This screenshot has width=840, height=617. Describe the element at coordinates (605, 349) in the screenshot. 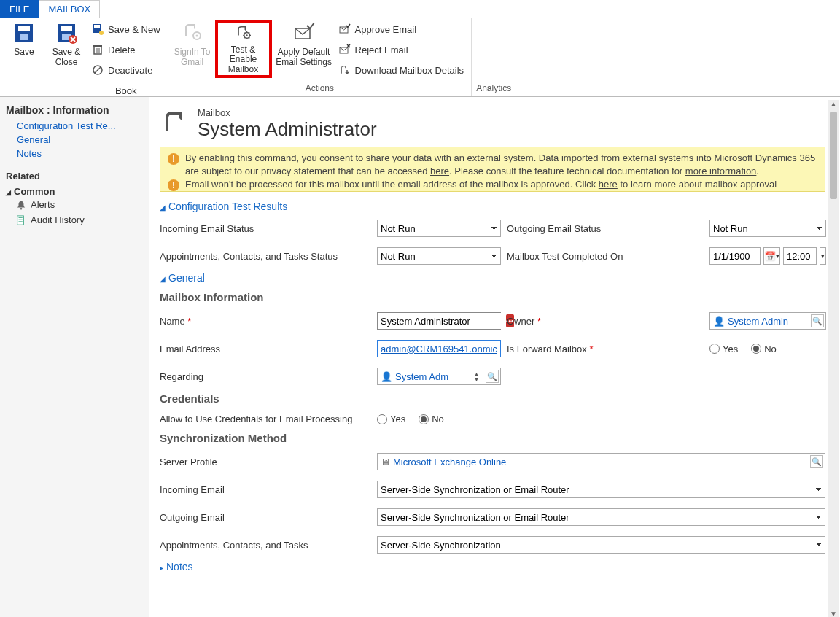

I see `label-forward: Is Forward Mailbox` at that location.